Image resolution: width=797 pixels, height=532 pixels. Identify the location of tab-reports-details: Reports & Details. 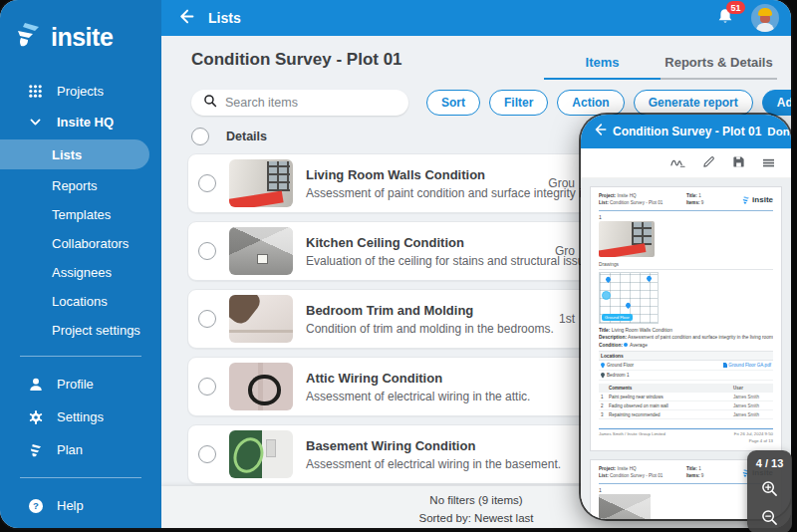
(719, 64).